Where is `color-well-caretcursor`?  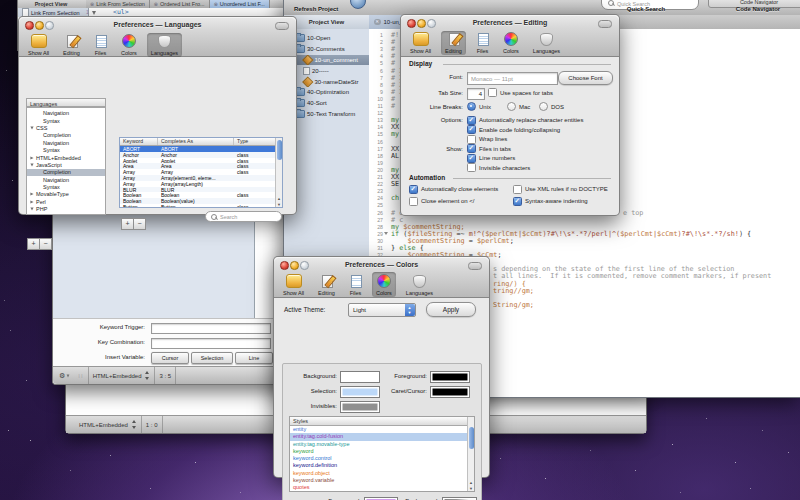 color-well-caretcursor is located at coordinates (450, 392).